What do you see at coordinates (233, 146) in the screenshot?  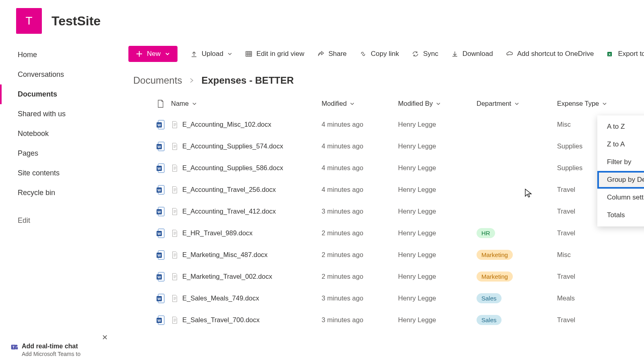 I see `file-name: E_Accounting_Supplies_574.docx` at bounding box center [233, 146].